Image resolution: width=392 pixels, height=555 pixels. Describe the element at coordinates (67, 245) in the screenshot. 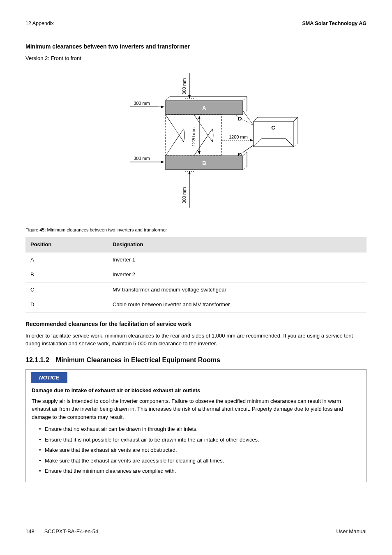

I see `table-header-position: Position` at that location.